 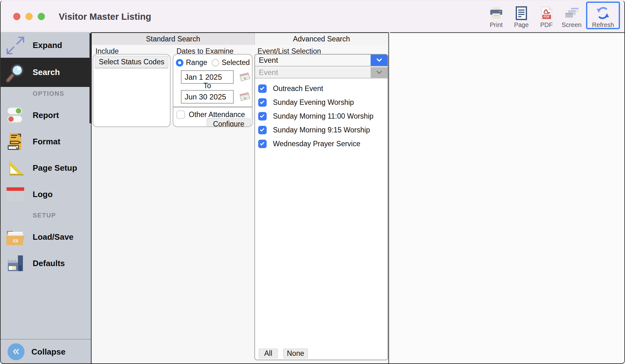 What do you see at coordinates (313, 102) in the screenshot?
I see `event-item-label: Sunday Evening Worship` at bounding box center [313, 102].